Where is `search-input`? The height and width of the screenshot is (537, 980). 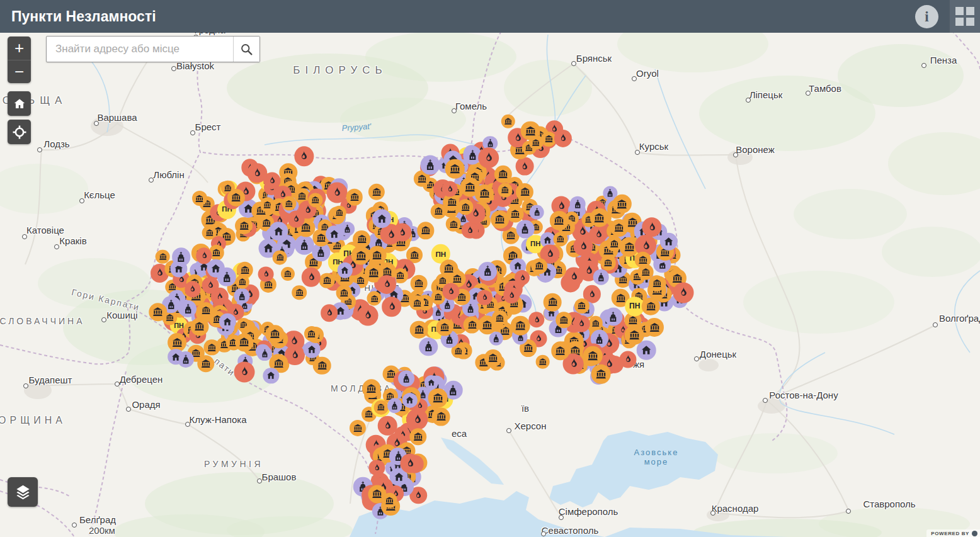
search-input is located at coordinates (140, 49).